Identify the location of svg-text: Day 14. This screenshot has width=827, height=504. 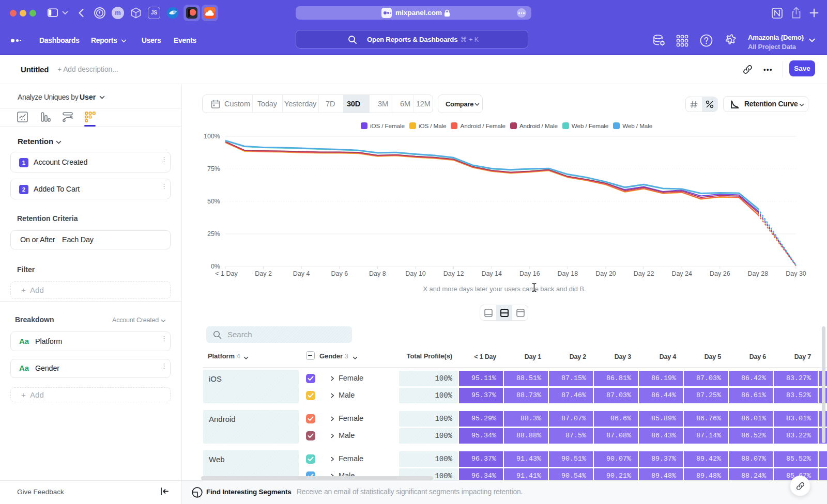
(492, 274).